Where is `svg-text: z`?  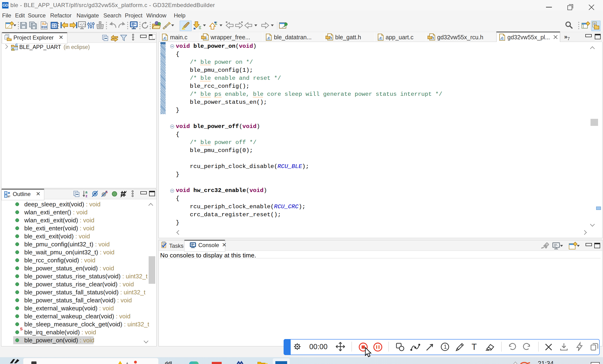 svg-text: z is located at coordinates (86, 196).